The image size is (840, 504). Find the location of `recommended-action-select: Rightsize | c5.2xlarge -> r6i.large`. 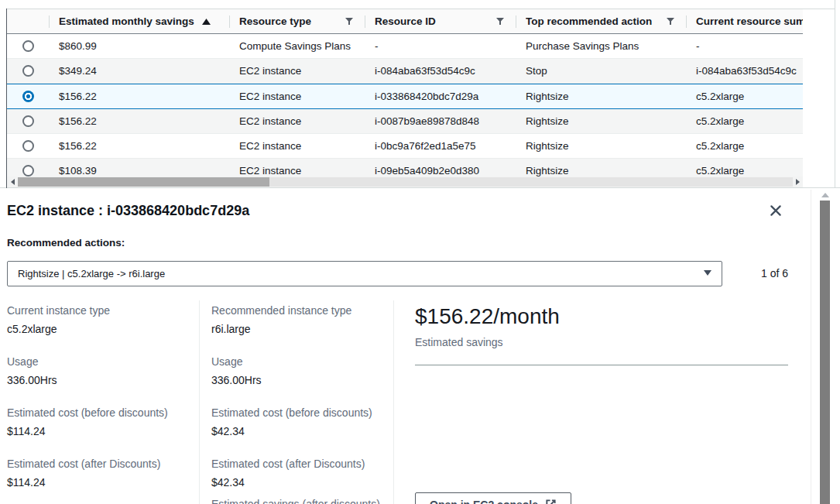

recommended-action-select: Rightsize | c5.2xlarge -> r6i.large is located at coordinates (365, 274).